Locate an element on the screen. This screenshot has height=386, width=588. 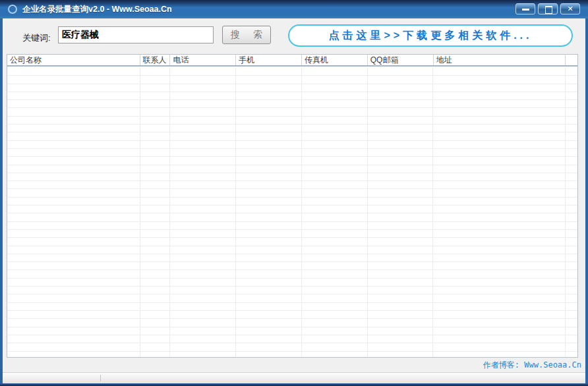
body-column-contact is located at coordinates (156, 212).